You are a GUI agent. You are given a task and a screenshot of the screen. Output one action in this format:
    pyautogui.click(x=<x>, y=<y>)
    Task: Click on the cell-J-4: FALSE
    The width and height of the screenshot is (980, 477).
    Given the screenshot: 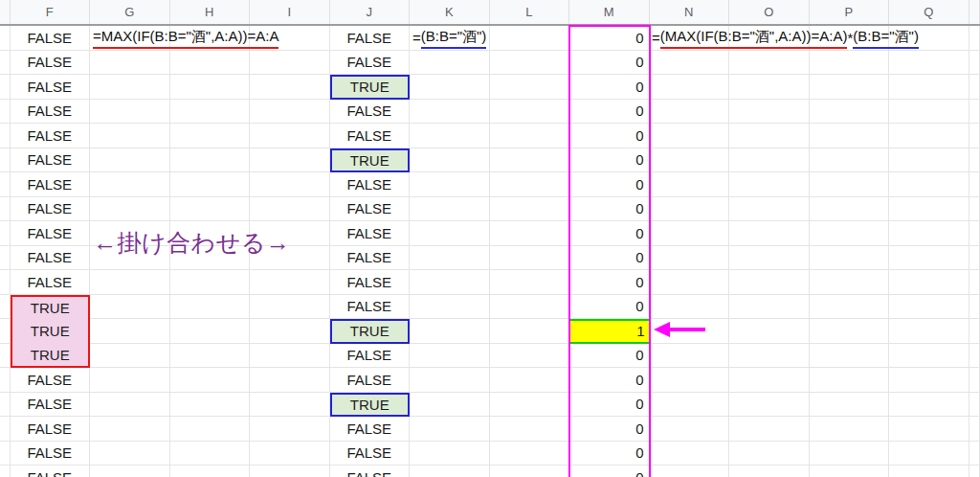 What is the action you would take?
    pyautogui.click(x=370, y=112)
    